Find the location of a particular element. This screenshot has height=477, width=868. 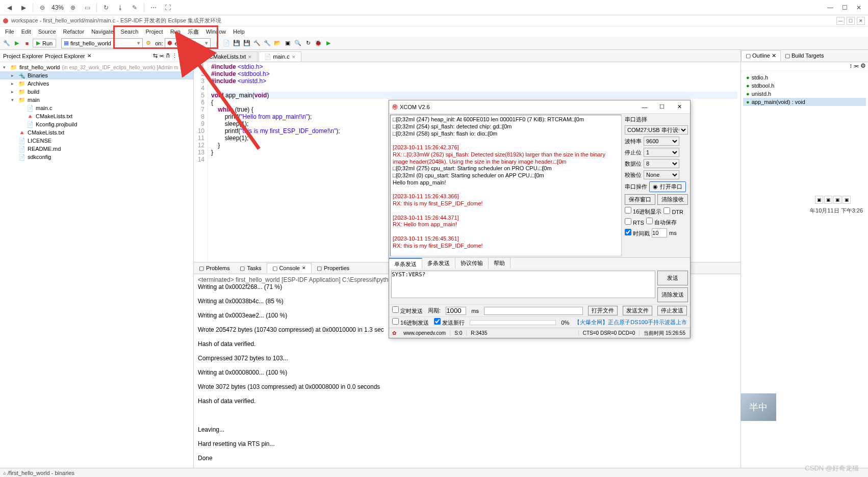

rts-check: RTS is located at coordinates (634, 222).